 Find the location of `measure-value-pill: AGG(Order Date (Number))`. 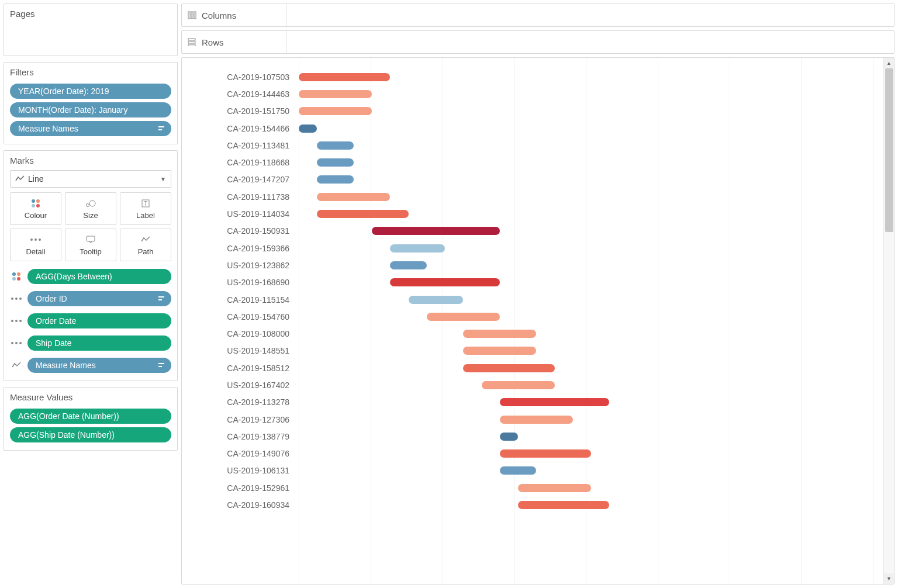

measure-value-pill: AGG(Order Date (Number)) is located at coordinates (91, 416).